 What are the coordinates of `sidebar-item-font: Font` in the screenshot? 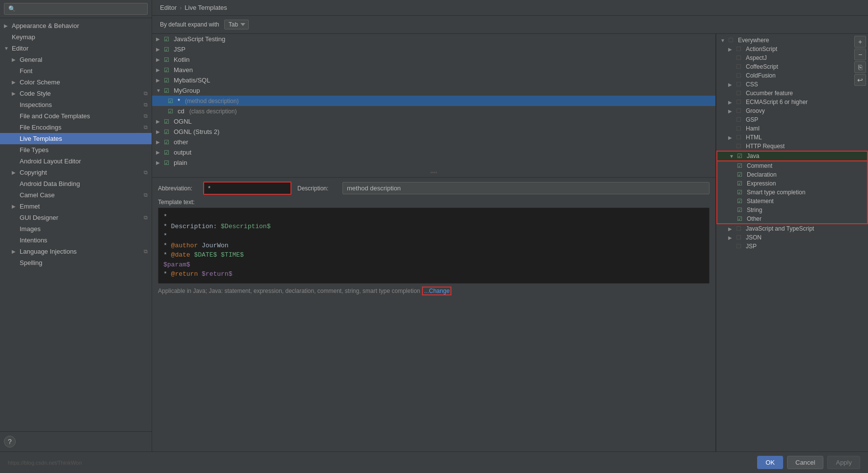 It's located at (76, 71).